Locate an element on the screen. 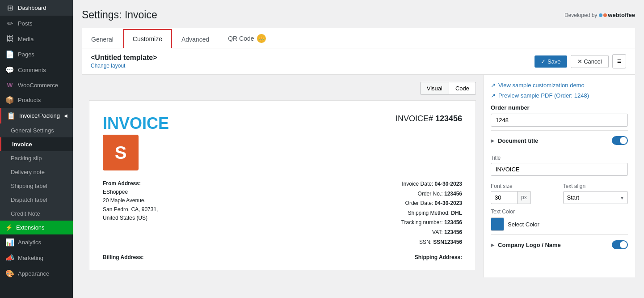 Image resolution: width=644 pixels, height=298 pixels. posts-icon: ✏ is located at coordinates (10, 23).